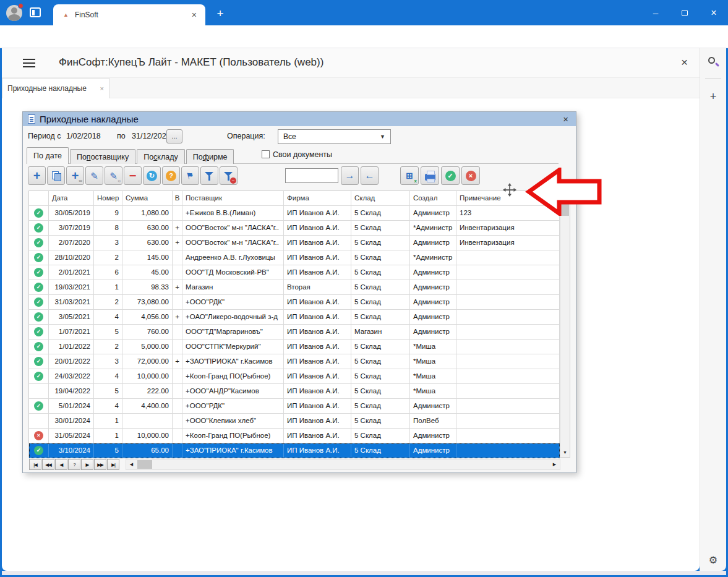 This screenshot has width=728, height=577. What do you see at coordinates (145, 464) in the screenshot?
I see `horizontal-scroll-thumb` at bounding box center [145, 464].